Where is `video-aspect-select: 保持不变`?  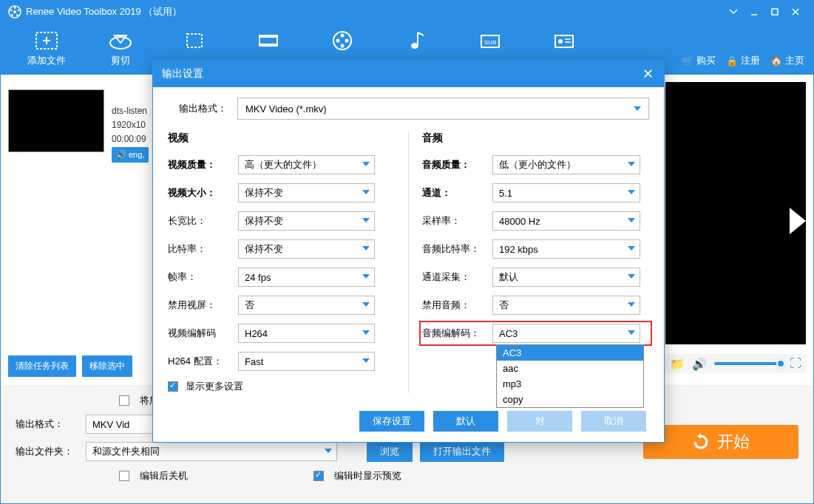 video-aspect-select: 保持不变 is located at coordinates (306, 221).